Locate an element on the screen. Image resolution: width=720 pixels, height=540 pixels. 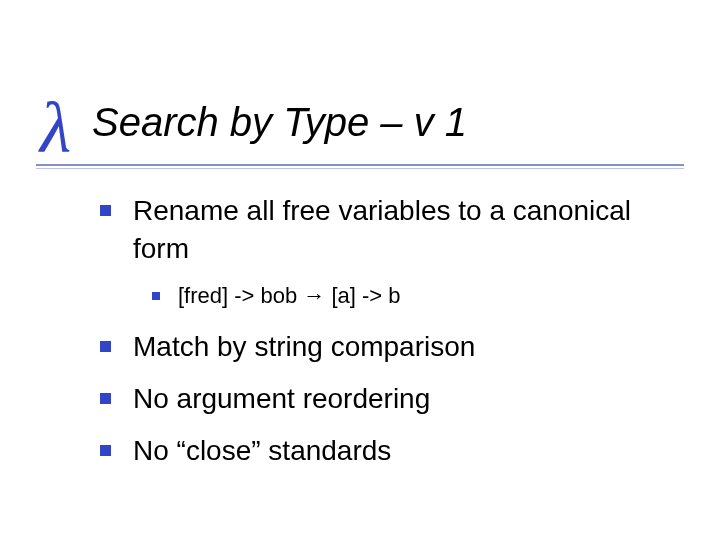
bullet-text: No argument reordering is located at coordinates (282, 399).